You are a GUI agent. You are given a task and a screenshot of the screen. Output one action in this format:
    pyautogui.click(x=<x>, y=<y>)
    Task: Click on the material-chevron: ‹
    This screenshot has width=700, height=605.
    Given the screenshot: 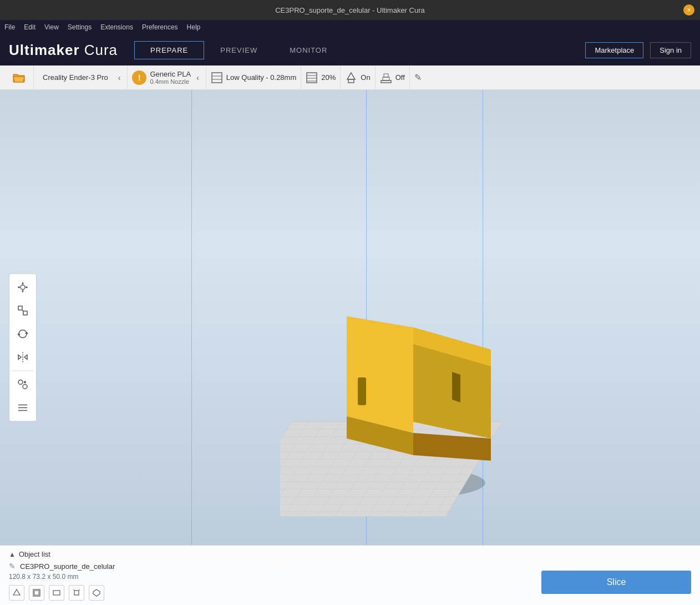 What is the action you would take?
    pyautogui.click(x=197, y=78)
    